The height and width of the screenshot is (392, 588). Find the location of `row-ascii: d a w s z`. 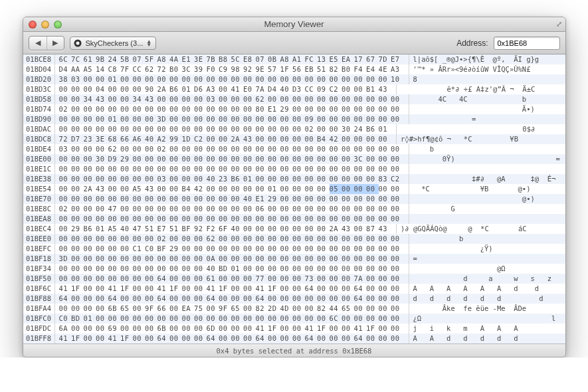

row-ascii: d a w s z is located at coordinates (487, 279).